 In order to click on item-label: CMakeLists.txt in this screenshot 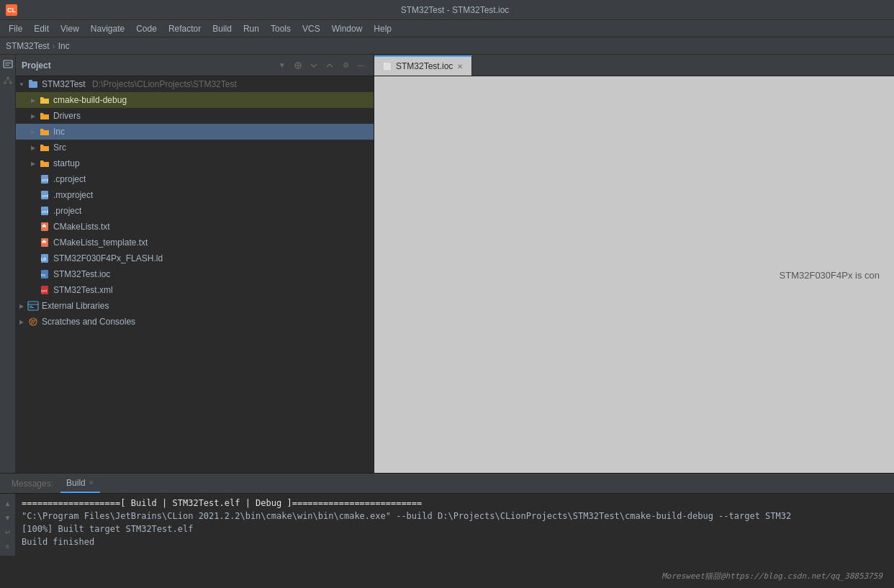, I will do `click(82, 227)`.